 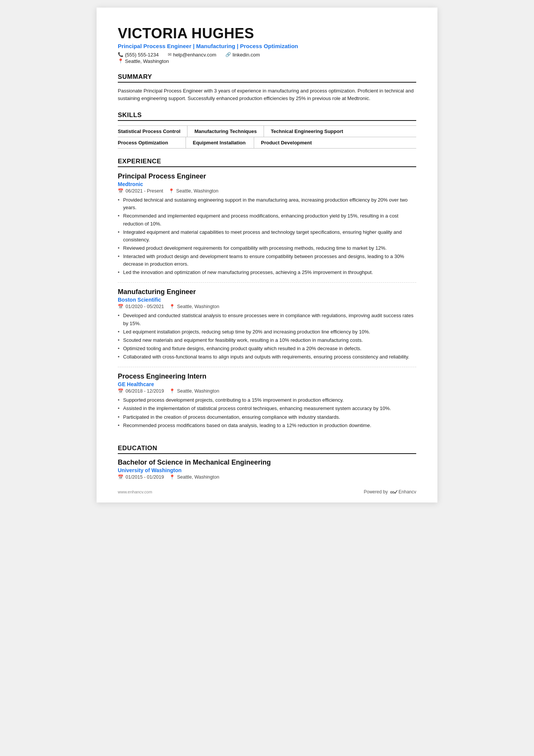 I want to click on edu-meta: 📅 01/2015 - 01/2019 📍 Seattle, Washingto…, so click(x=267, y=477).